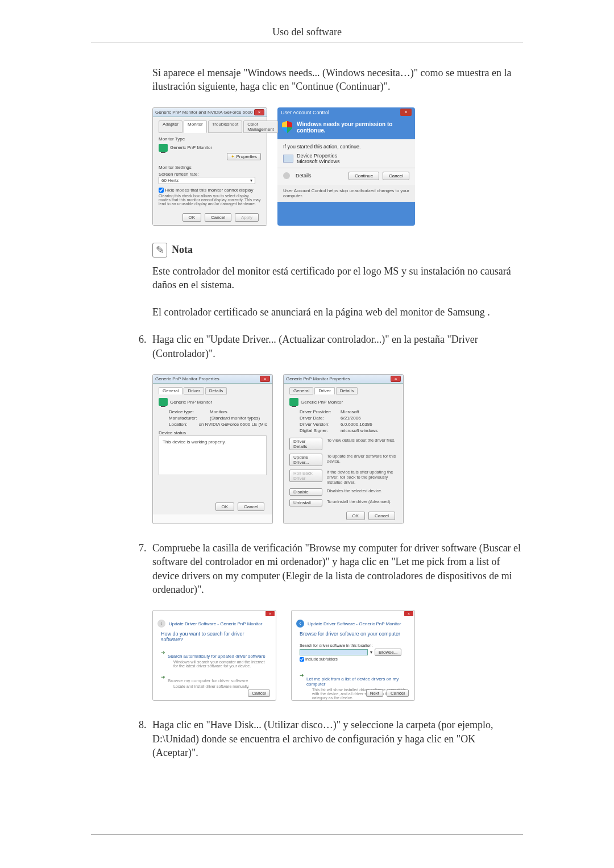 Image resolution: width=614 pixels, height=868 pixels. I want to click on kv-val: Microsoft, so click(350, 412).